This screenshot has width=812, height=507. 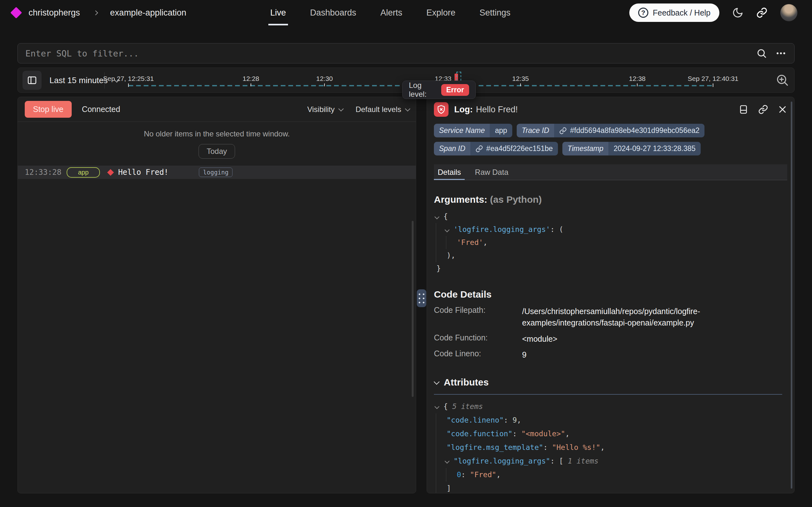 What do you see at coordinates (391, 13) in the screenshot?
I see `nav-tab-alerts: Alerts` at bounding box center [391, 13].